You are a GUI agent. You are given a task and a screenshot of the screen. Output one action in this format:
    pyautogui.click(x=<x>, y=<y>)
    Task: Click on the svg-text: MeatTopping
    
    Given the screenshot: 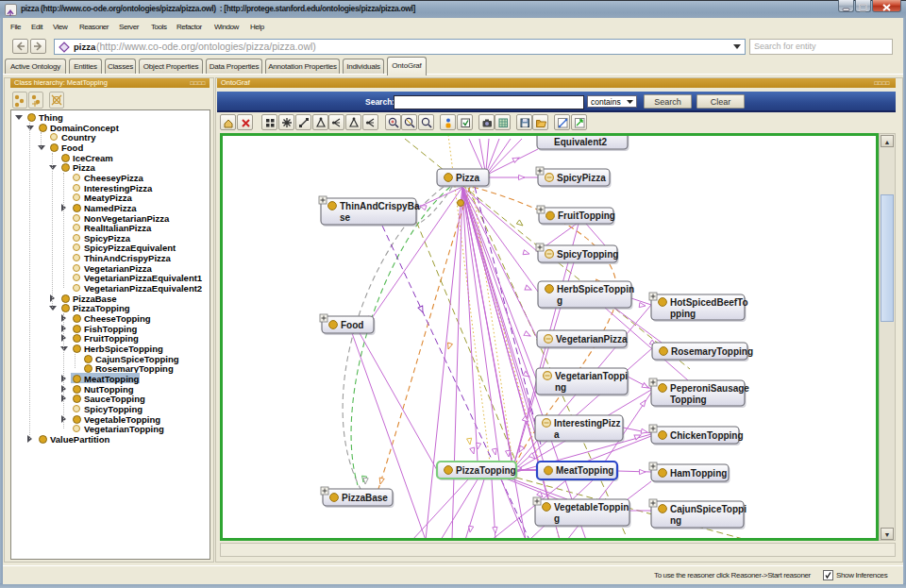 What is the action you would take?
    pyautogui.click(x=585, y=470)
    